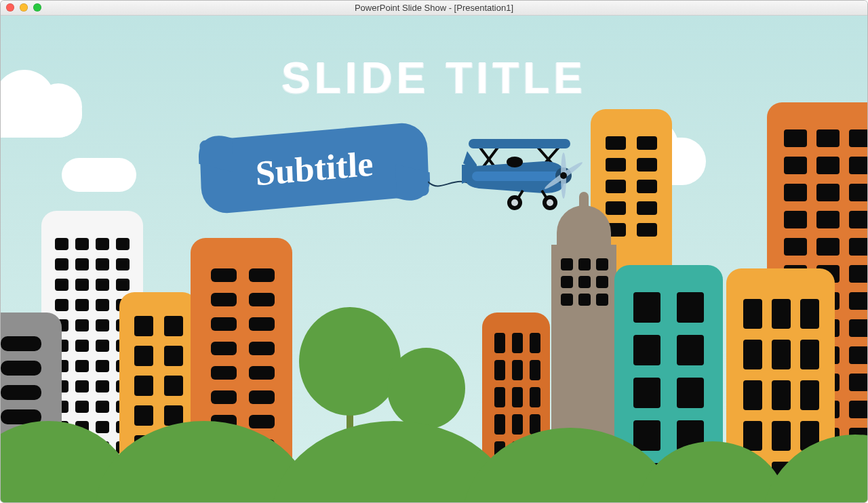  I want to click on slide-subtitle: Subtitle, so click(315, 168).